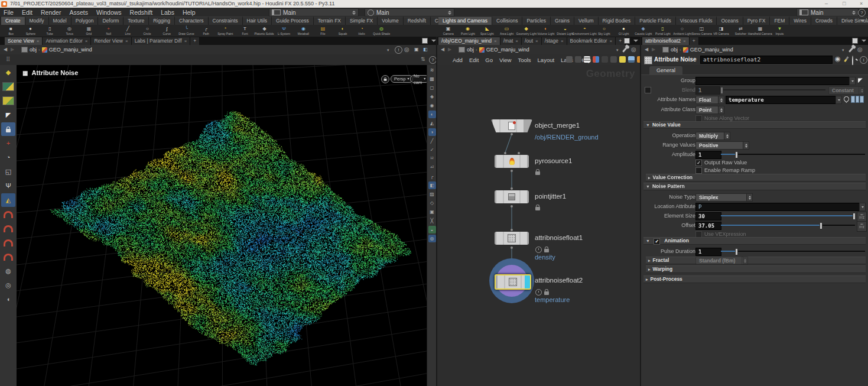  Describe the element at coordinates (433, 79) in the screenshot. I see `display-points-icon: ▩` at that location.